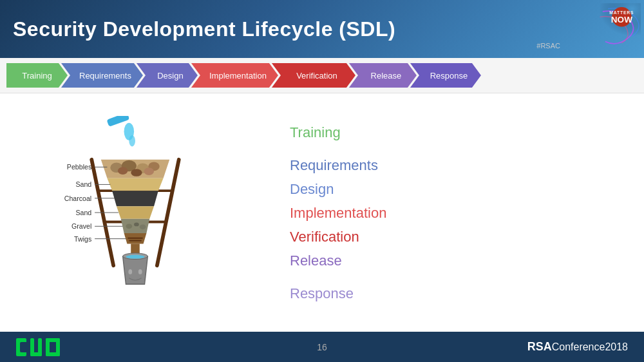  What do you see at coordinates (549, 46) in the screenshot?
I see `hashtag: #RSAC` at bounding box center [549, 46].